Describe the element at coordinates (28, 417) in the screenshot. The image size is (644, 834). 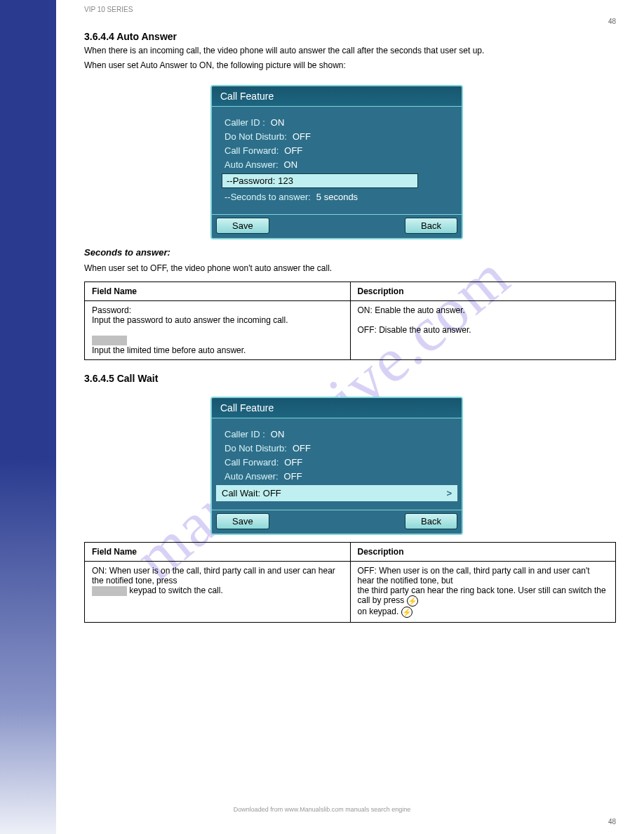
I see `left-stripe` at that location.